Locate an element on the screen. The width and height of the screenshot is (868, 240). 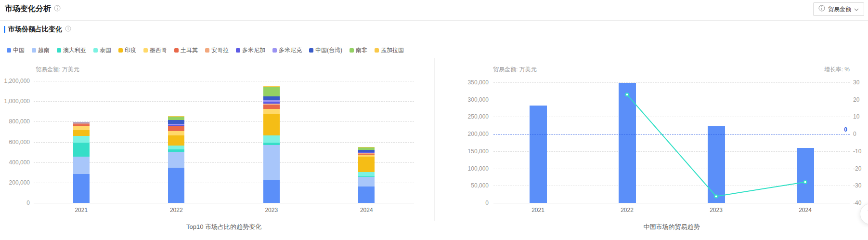
right-chart-left-unit-label: 贸易金额: 万美元 is located at coordinates (515, 69).